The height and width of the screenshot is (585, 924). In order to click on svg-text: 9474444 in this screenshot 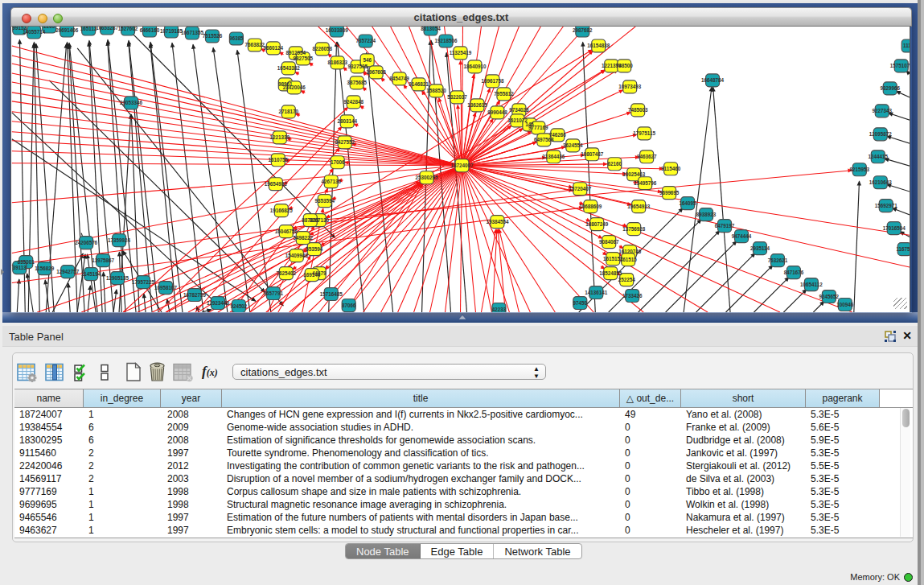, I will do `click(741, 237)`.